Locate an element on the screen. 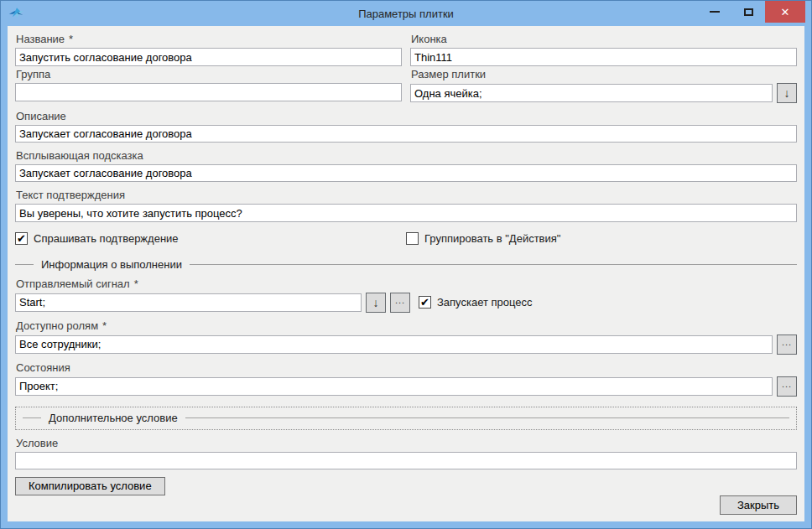 The width and height of the screenshot is (812, 529). ask-confirmation-label: Спрашивать подтверждение is located at coordinates (106, 238).